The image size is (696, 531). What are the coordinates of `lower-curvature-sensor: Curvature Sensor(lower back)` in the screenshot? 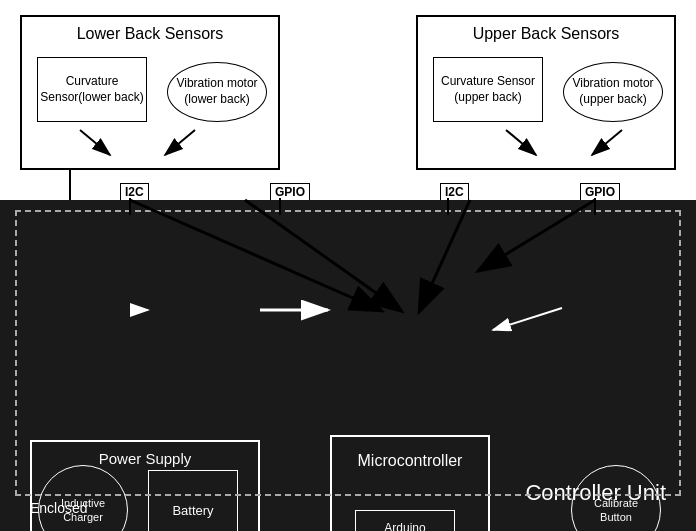 It's located at (92, 90).